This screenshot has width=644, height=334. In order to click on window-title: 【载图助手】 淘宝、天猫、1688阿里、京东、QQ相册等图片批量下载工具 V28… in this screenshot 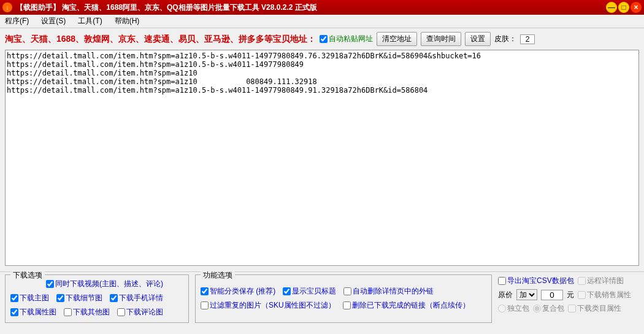, I will do `click(311, 7)`.